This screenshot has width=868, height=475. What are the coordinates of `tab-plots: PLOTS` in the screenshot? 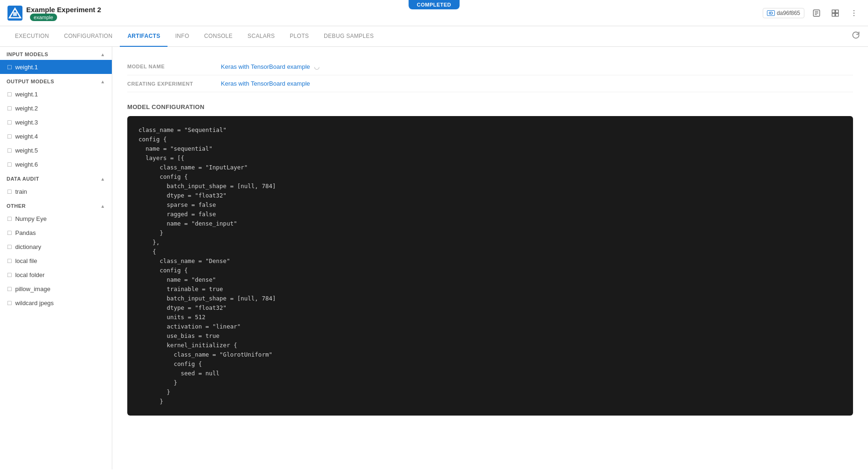 It's located at (299, 37).